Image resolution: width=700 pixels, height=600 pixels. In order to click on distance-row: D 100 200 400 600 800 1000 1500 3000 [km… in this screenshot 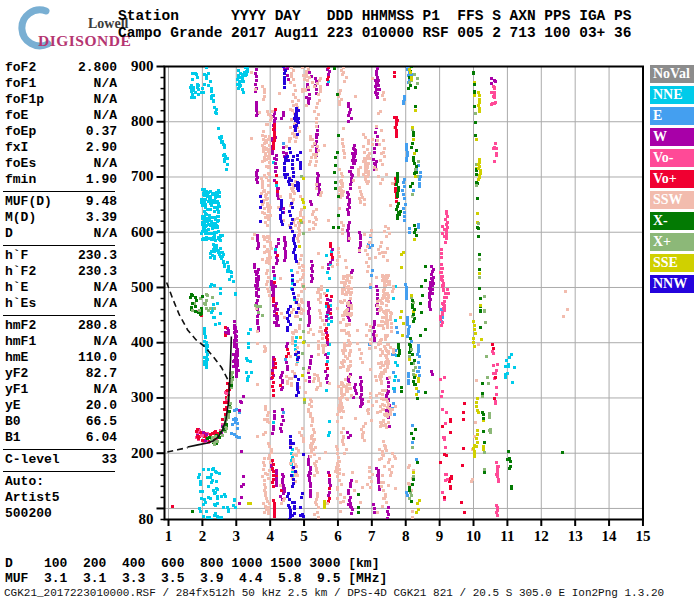, I will do `click(192, 564)`.